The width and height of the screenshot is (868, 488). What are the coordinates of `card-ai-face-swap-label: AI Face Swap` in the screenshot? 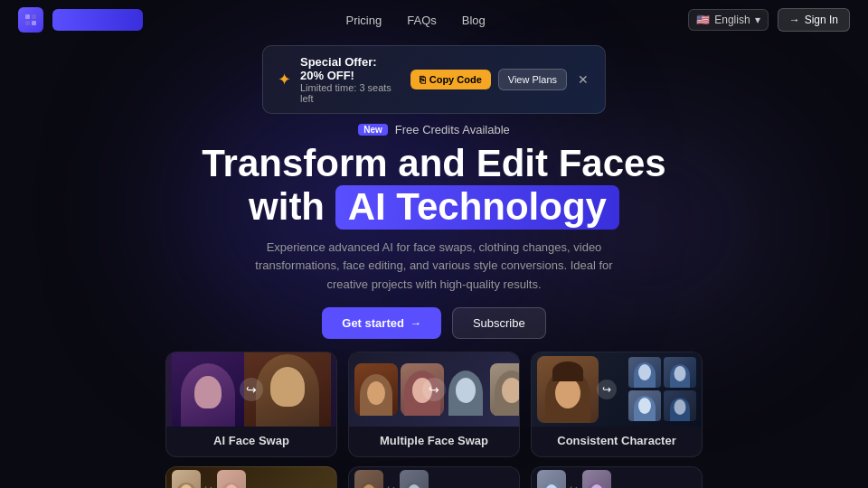 It's located at (251, 441).